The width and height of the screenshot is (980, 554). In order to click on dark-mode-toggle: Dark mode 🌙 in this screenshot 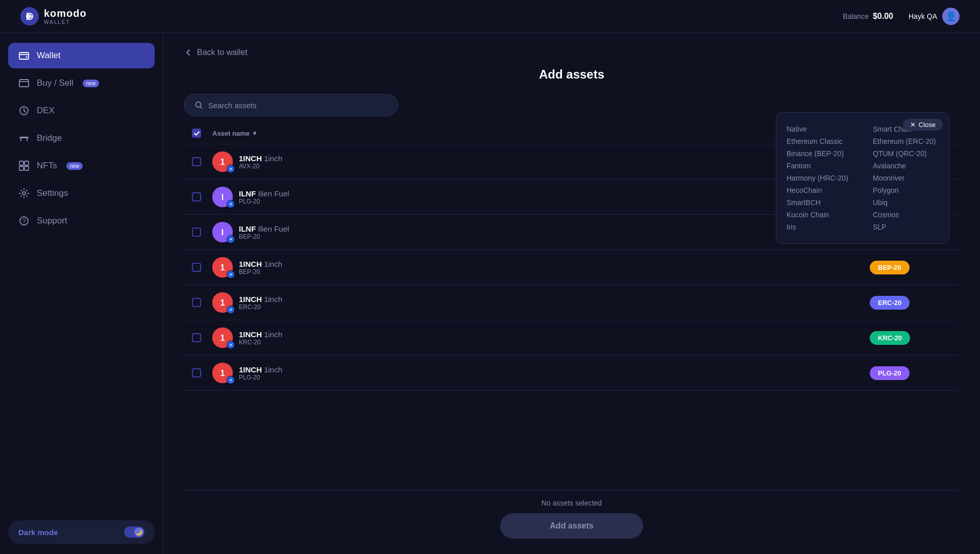, I will do `click(82, 532)`.